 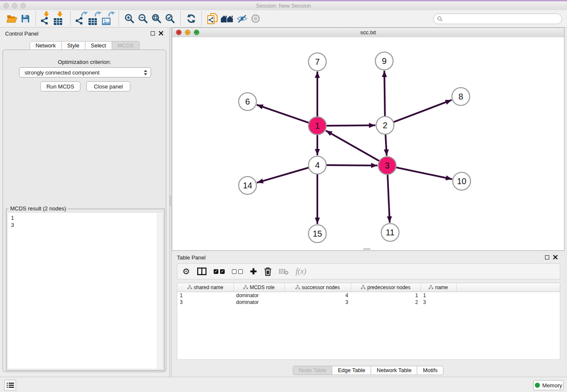 What do you see at coordinates (368, 370) in the screenshot?
I see `table-tabs: Node Table Edge Table Network Table Moti…` at bounding box center [368, 370].